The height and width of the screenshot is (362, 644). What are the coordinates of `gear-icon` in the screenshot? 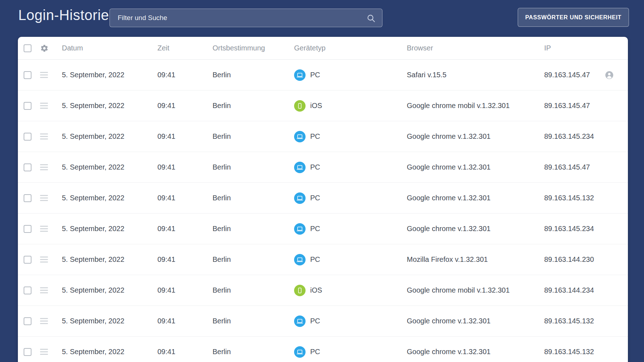 It's located at (44, 48).